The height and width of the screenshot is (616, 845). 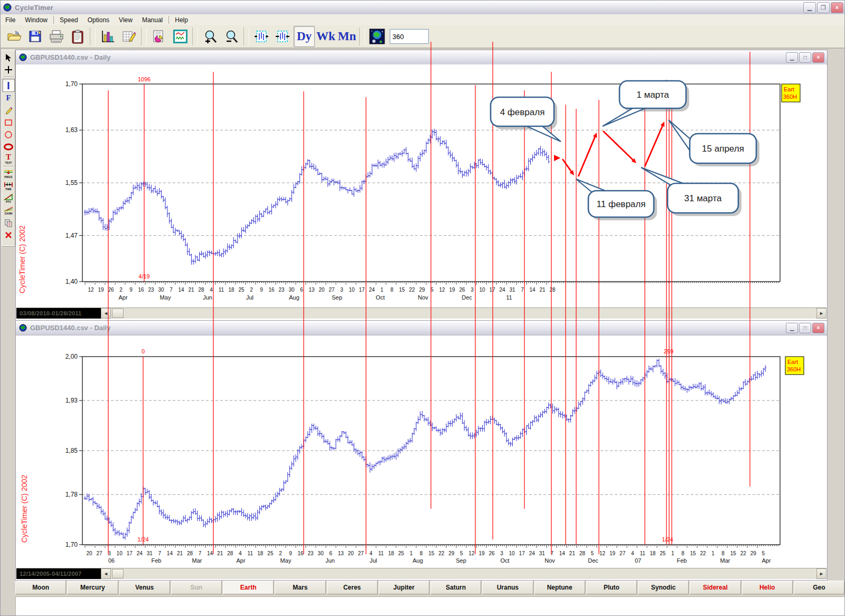 What do you see at coordinates (404, 587) in the screenshot?
I see `tab-jupiter: Jupiter` at bounding box center [404, 587].